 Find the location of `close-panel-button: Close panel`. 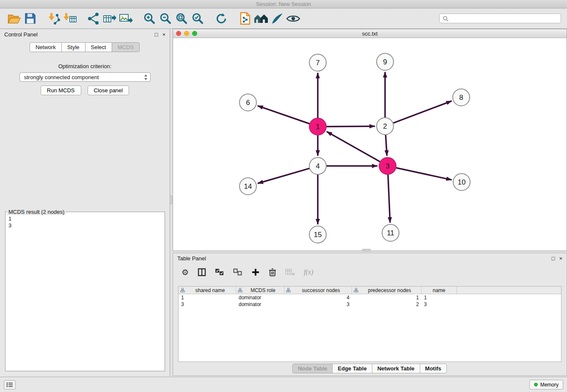

close-panel-button: Close panel is located at coordinates (108, 91).